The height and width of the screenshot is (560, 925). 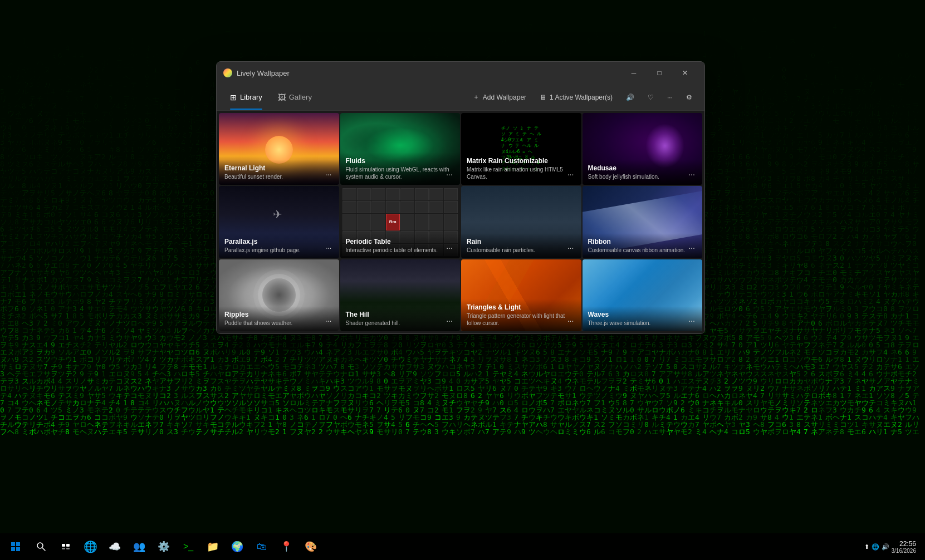 I want to click on active-wallpaper-button: 🖥 1 Active Wallpaper(s), so click(x=576, y=97).